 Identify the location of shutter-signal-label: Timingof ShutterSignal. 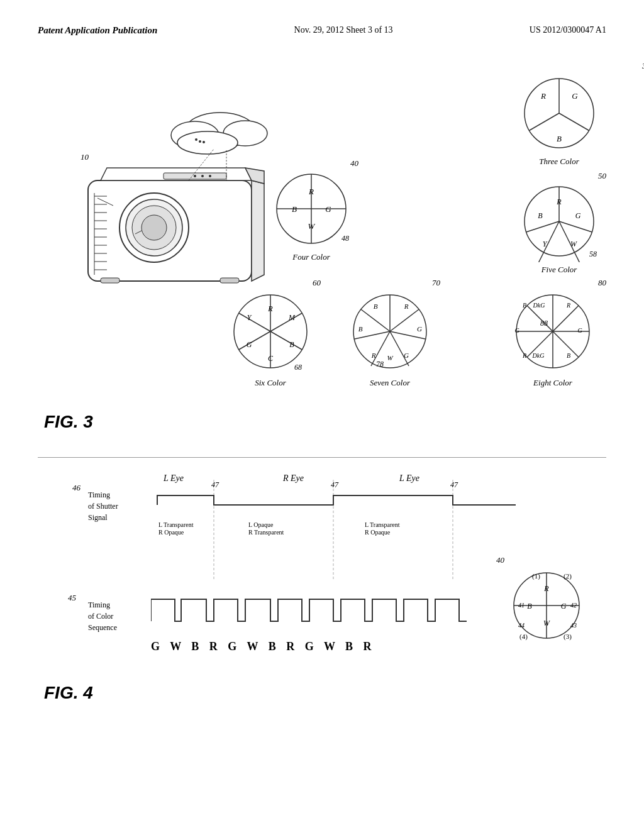
(103, 506).